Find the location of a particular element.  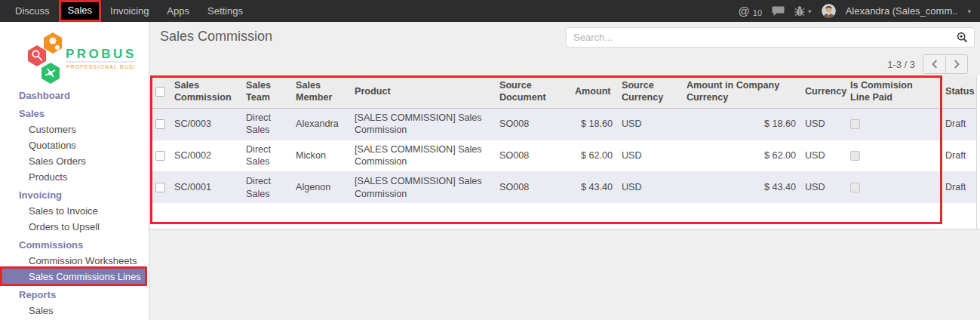

pager-next-button is located at coordinates (957, 64).